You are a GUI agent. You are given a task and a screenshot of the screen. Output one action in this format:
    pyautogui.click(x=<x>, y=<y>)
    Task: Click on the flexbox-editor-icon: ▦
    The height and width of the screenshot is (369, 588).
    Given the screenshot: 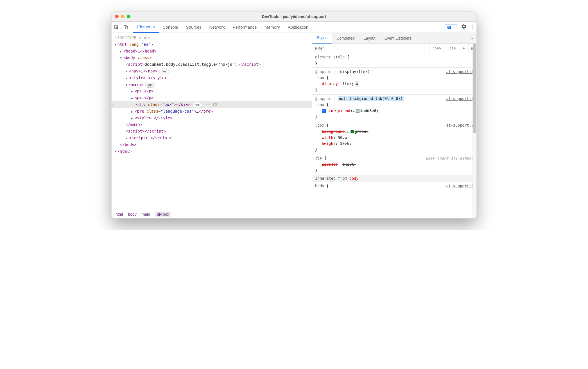 What is the action you would take?
    pyautogui.click(x=357, y=84)
    